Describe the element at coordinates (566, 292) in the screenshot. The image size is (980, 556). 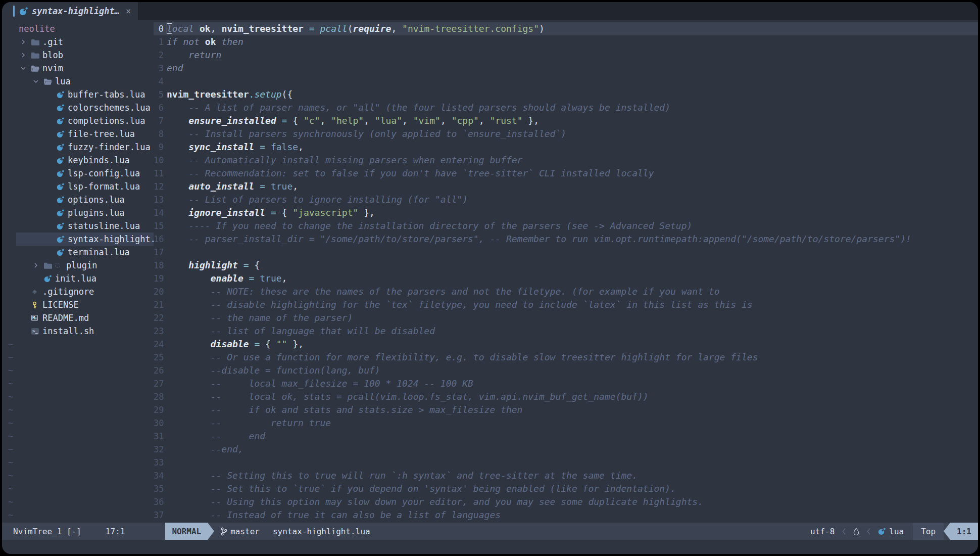
I see `code-line: 20 -- NOTE: these are the names of the p…` at that location.